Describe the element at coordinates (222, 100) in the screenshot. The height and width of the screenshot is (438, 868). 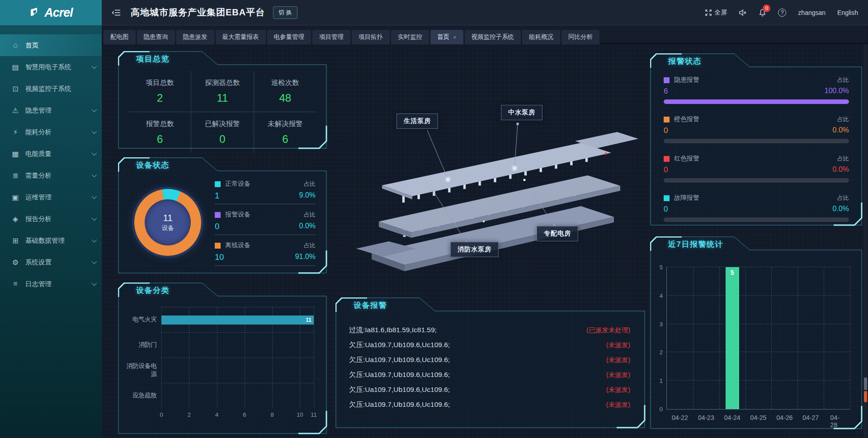
I see `panel-project-overview: 项目总览 项目总数 2 探测器总数 11 巡检次数 48` at that location.